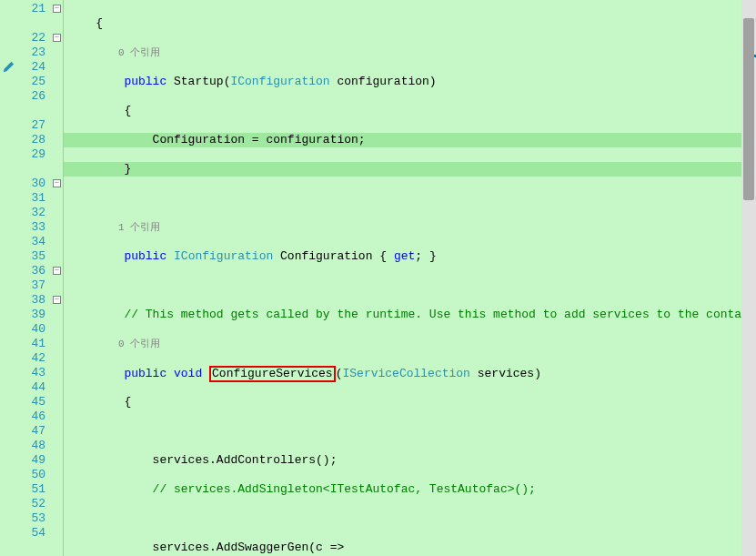 The image size is (756, 556). I want to click on code-line: 1 个引用, so click(409, 227).